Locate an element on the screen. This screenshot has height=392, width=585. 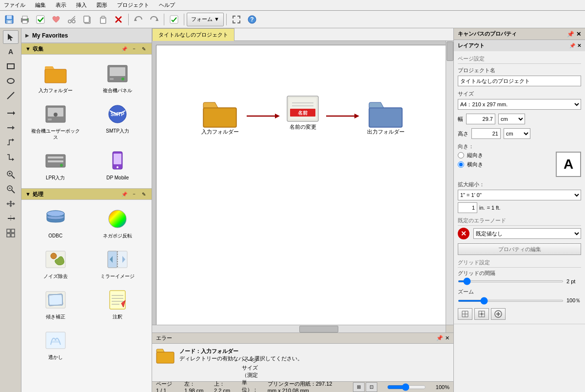
prop-layout-pin: 📌 is located at coordinates (572, 46).